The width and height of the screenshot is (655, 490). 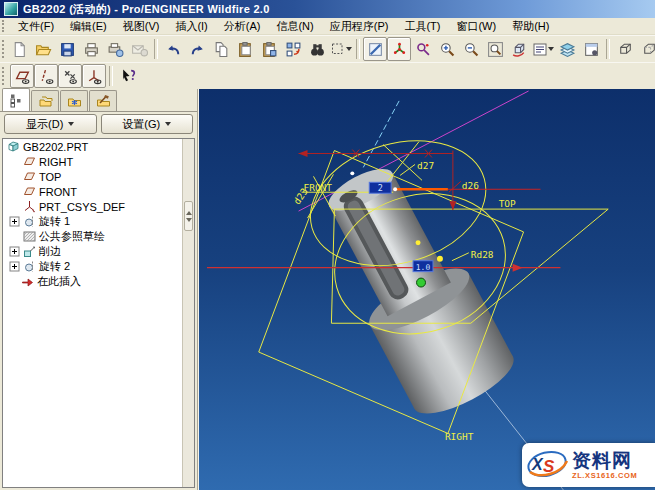 I want to click on paste-special-icon, so click(x=270, y=50).